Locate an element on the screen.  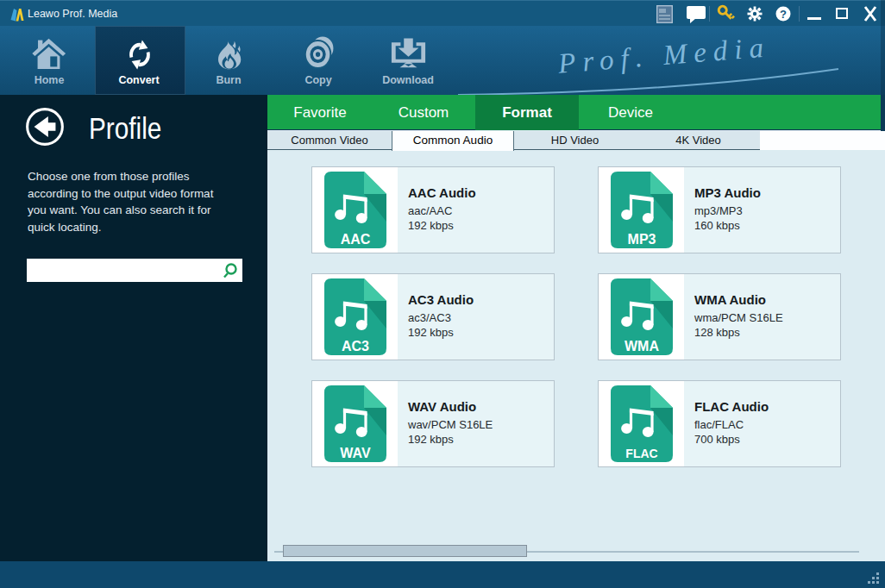
svg-text: FLAC is located at coordinates (642, 454).